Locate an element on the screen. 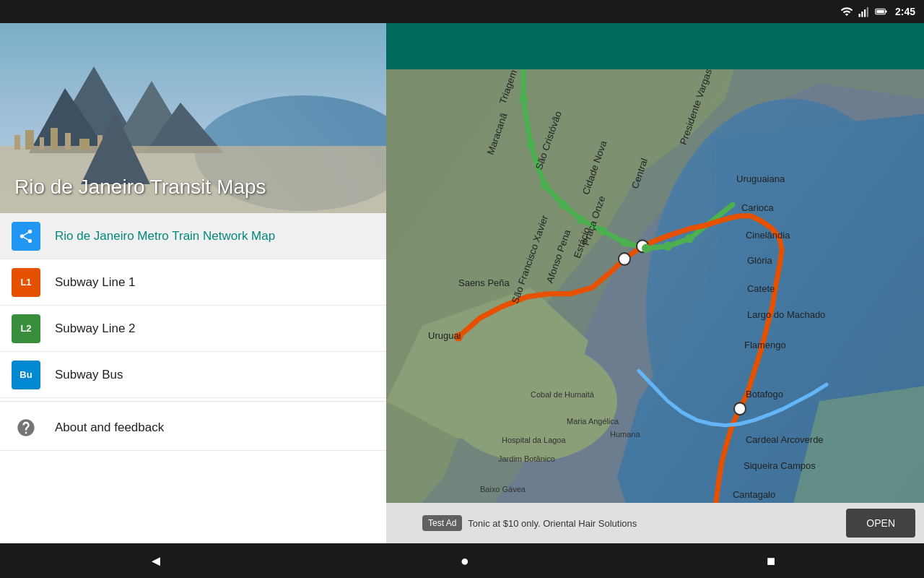  svg-text: Cantagalo is located at coordinates (754, 494).